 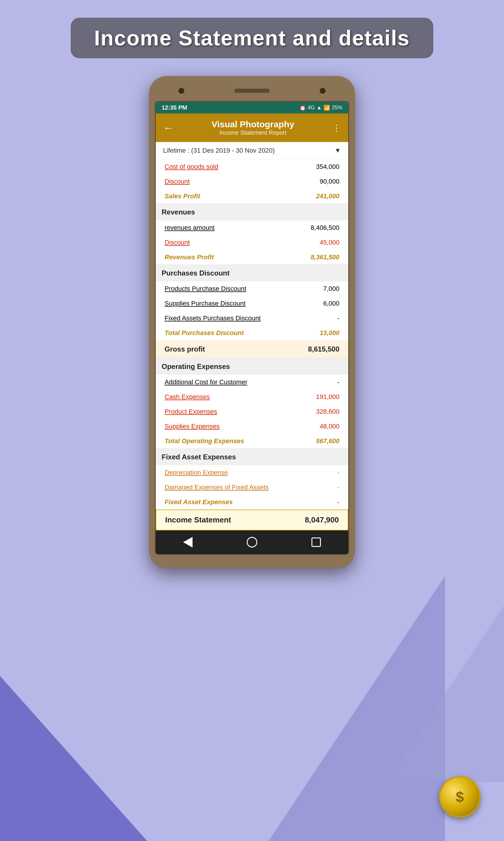 I want to click on fixed-asset-total-value: -, so click(x=322, y=502).